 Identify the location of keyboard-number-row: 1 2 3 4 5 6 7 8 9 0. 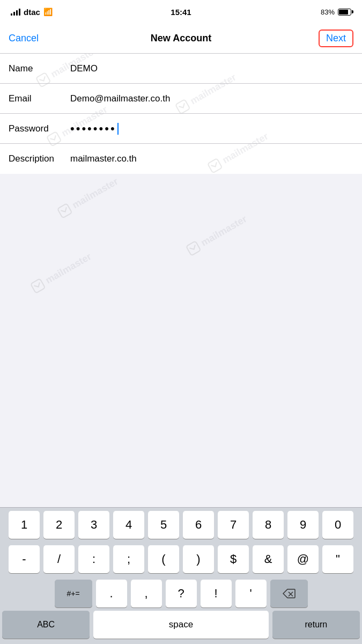
(181, 525).